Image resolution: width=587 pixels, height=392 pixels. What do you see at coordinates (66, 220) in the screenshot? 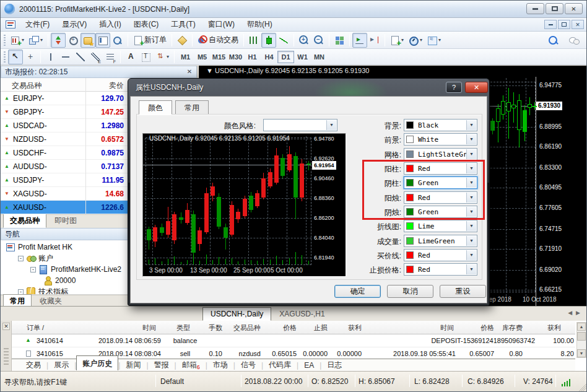
I see `market-watch-tab: 即时图` at bounding box center [66, 220].